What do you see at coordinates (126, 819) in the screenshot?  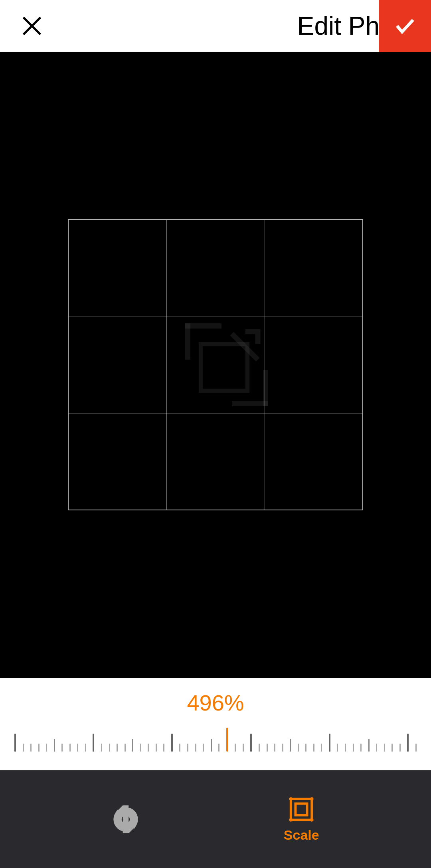 I see `rotate-button` at bounding box center [126, 819].